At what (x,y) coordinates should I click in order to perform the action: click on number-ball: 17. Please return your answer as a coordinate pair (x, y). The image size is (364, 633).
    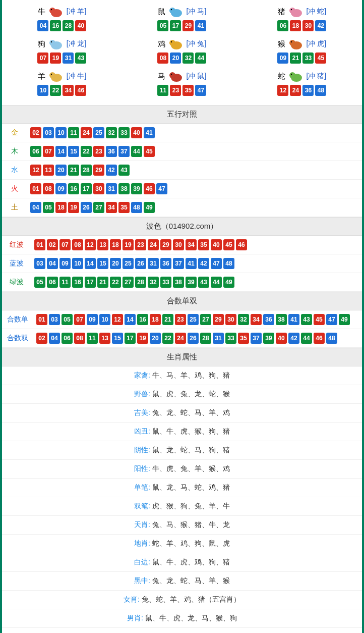
    Looking at the image, I should click on (130, 338).